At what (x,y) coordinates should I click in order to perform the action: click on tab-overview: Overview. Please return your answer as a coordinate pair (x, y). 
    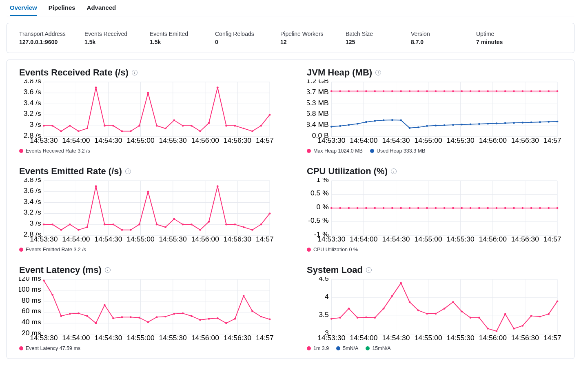
    Looking at the image, I should click on (24, 8).